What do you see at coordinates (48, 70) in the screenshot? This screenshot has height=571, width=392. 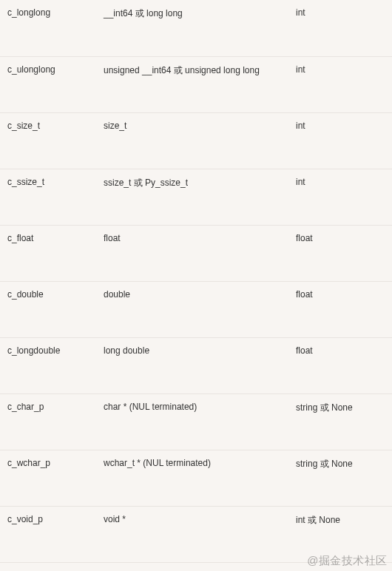 I see `ctype-cell: c_ulonglong` at bounding box center [48, 70].